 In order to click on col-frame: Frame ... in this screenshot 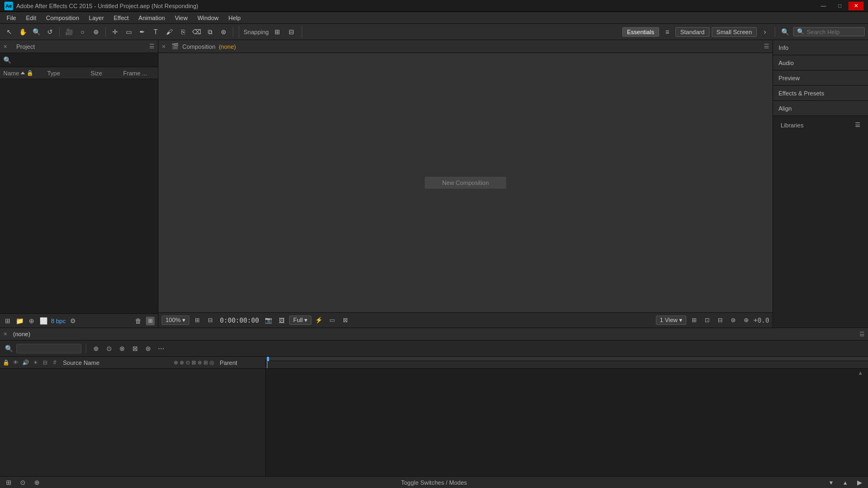, I will do `click(139, 73)`.